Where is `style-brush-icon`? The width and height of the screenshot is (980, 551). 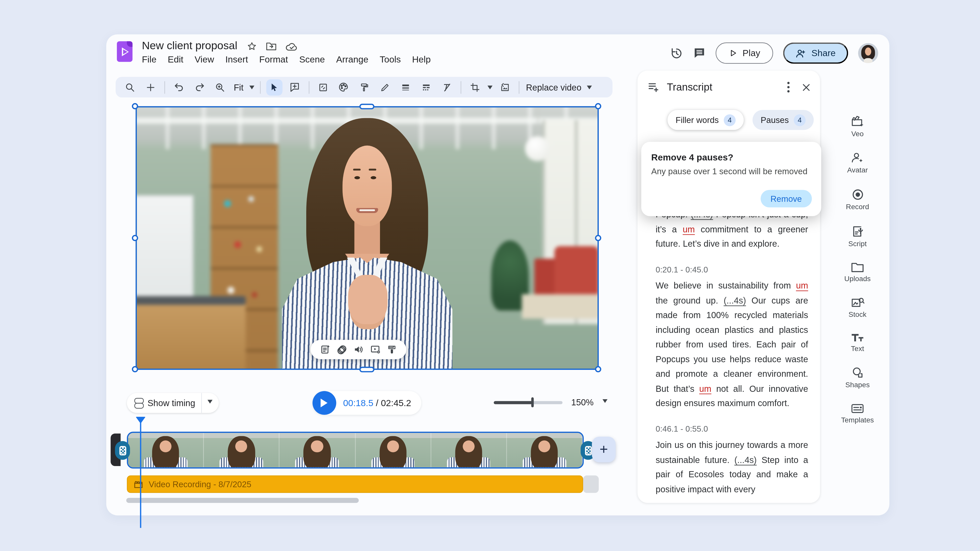
style-brush-icon is located at coordinates (392, 349).